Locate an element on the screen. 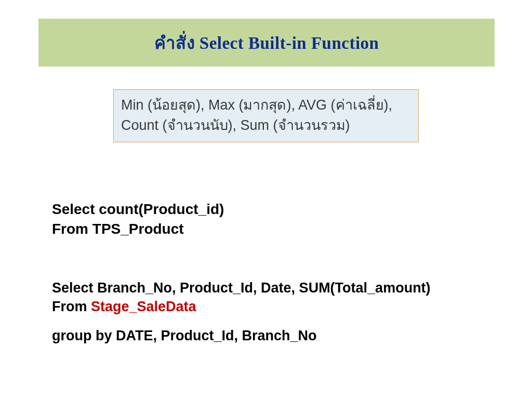 This screenshot has height=399, width=532. query1-line1: Select count(Product_id) is located at coordinates (138, 209).